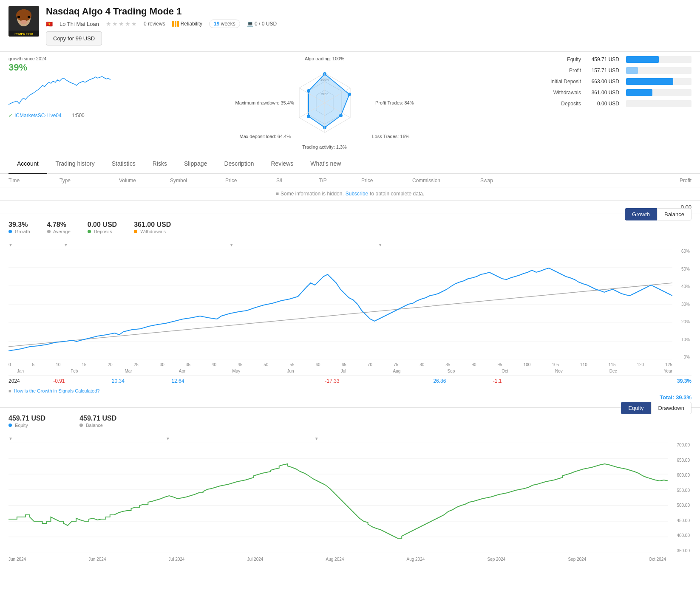  Describe the element at coordinates (198, 181) in the screenshot. I see `col-symbol: Symbol` at that location.